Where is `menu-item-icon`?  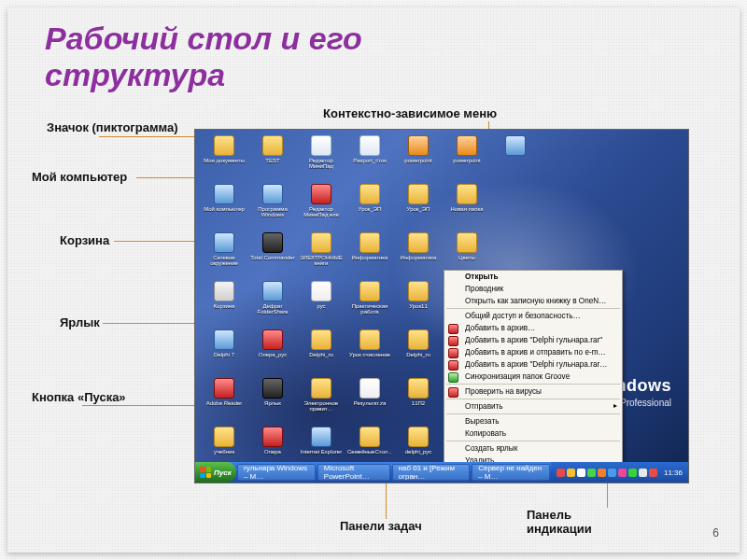
menu-item-icon is located at coordinates (454, 377).